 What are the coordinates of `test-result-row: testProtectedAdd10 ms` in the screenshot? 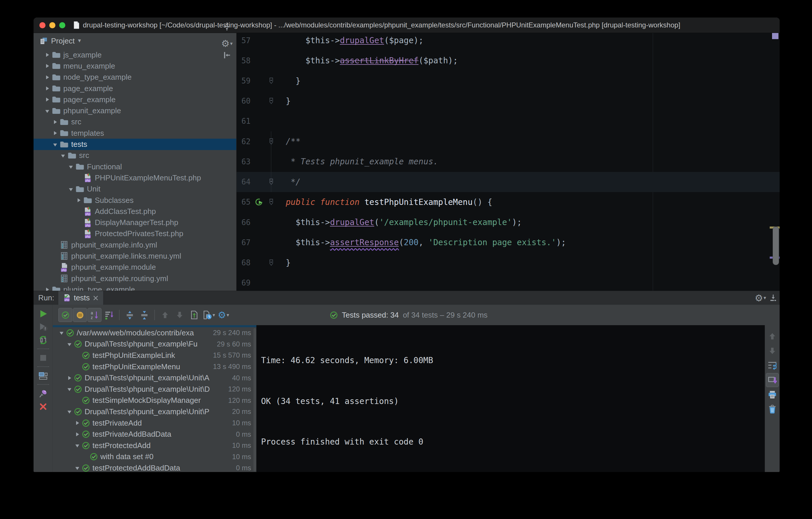 It's located at (154, 445).